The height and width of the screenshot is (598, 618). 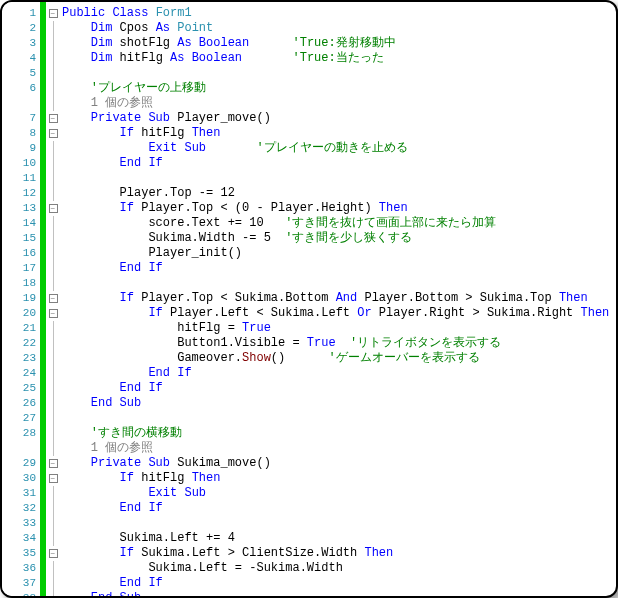 What do you see at coordinates (339, 298) in the screenshot?
I see `code-line: If Player.Top < Sukima.Bottom And Player…` at bounding box center [339, 298].